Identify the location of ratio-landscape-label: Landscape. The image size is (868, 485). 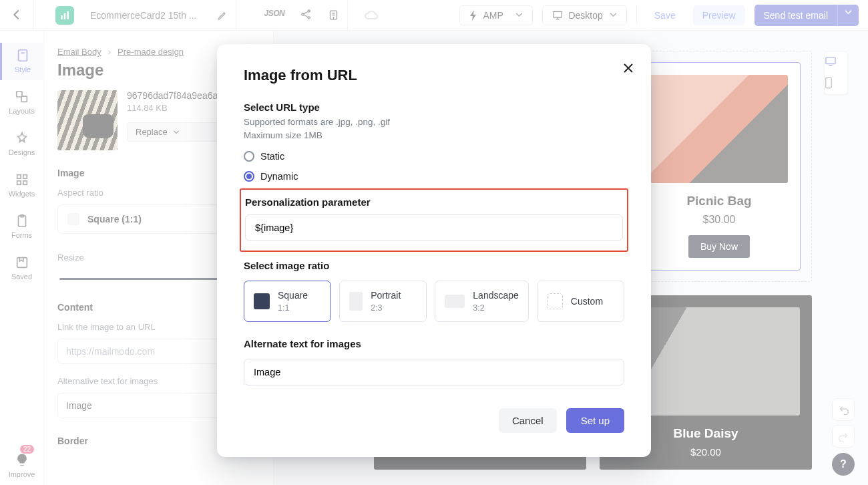
(495, 295).